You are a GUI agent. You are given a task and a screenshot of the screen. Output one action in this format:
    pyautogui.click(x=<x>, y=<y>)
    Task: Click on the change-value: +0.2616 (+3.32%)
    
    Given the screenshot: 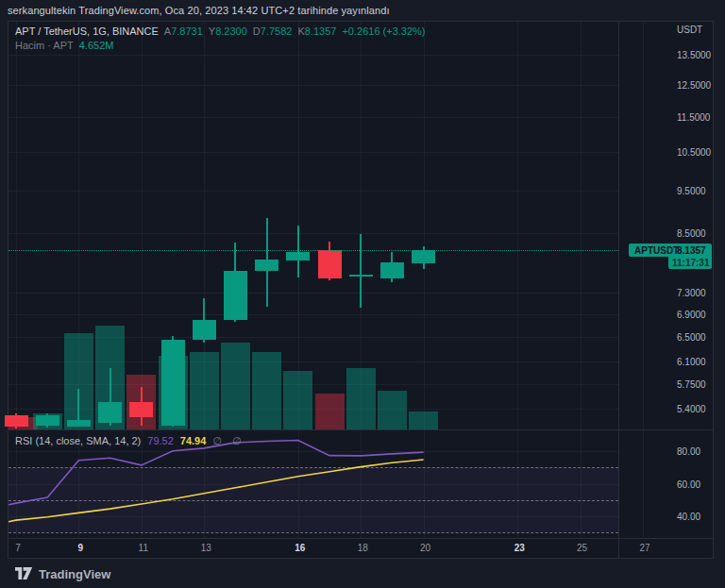 What is the action you would take?
    pyautogui.click(x=383, y=31)
    